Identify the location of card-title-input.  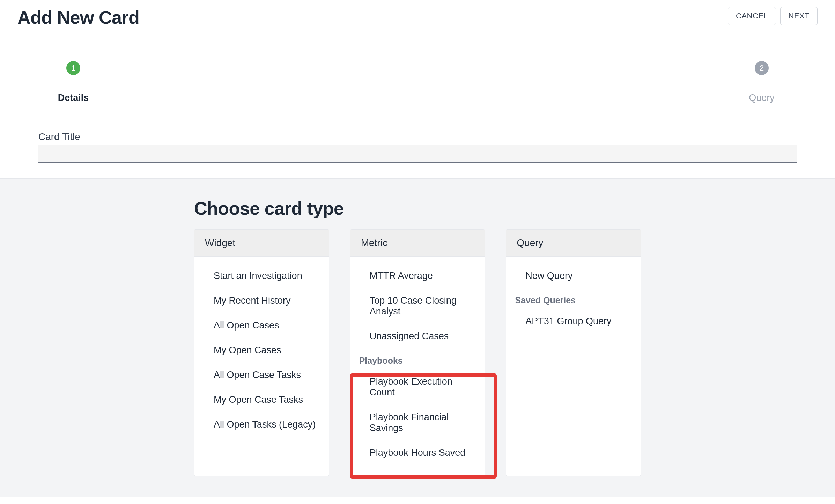
(418, 154).